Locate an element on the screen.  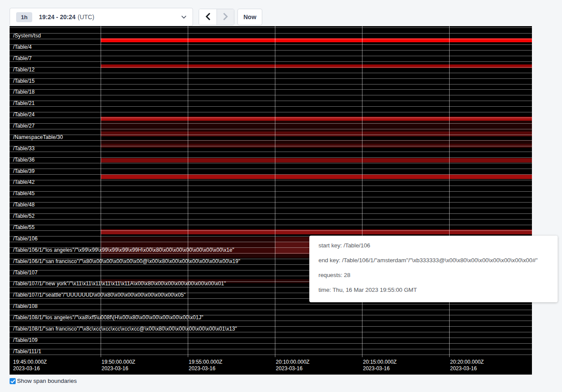
x-tick-time: 20:20:00.000Z is located at coordinates (467, 362).